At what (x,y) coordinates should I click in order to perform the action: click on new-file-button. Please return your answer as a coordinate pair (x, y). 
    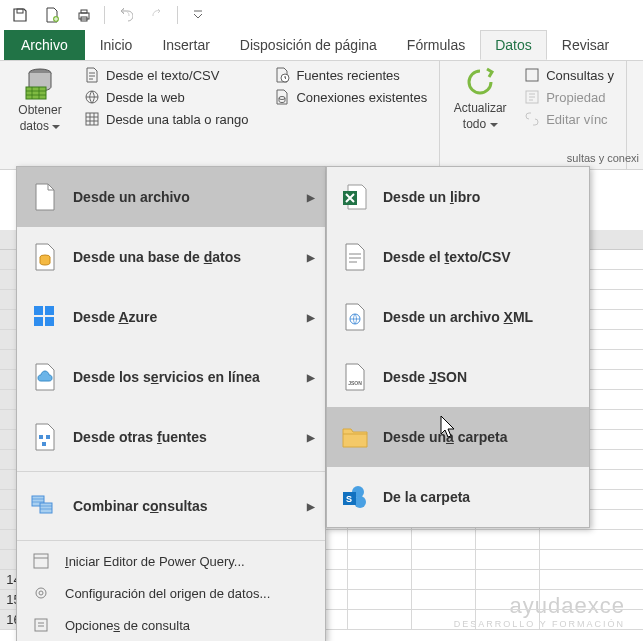
    Looking at the image, I should click on (52, 15).